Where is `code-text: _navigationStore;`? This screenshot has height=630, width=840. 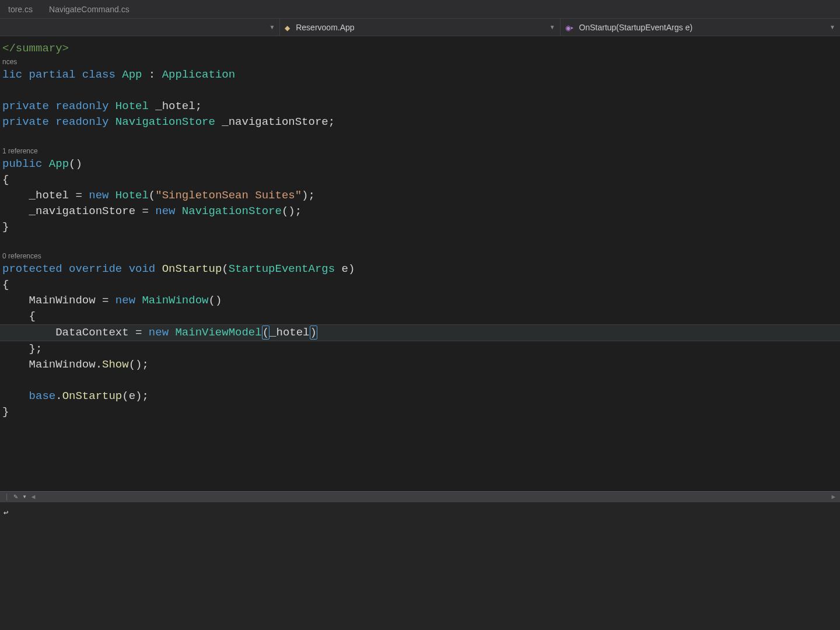
code-text: _navigationStore; is located at coordinates (275, 122).